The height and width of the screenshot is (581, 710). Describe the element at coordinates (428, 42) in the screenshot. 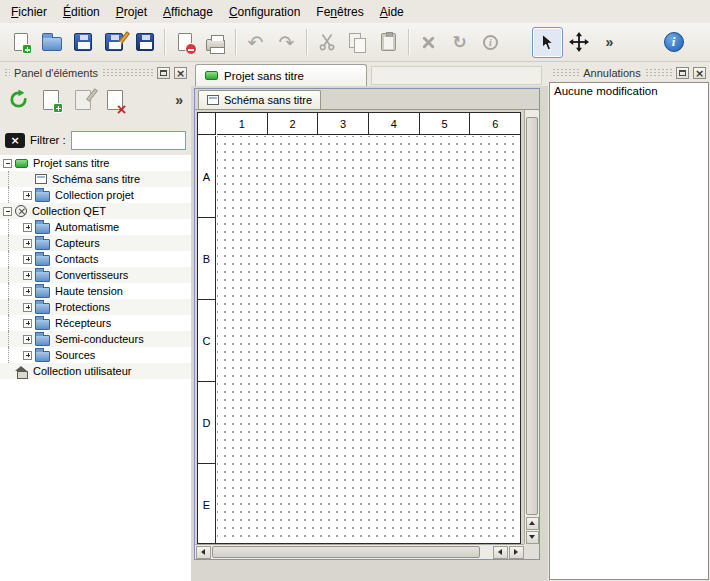

I see `delete-icon` at that location.